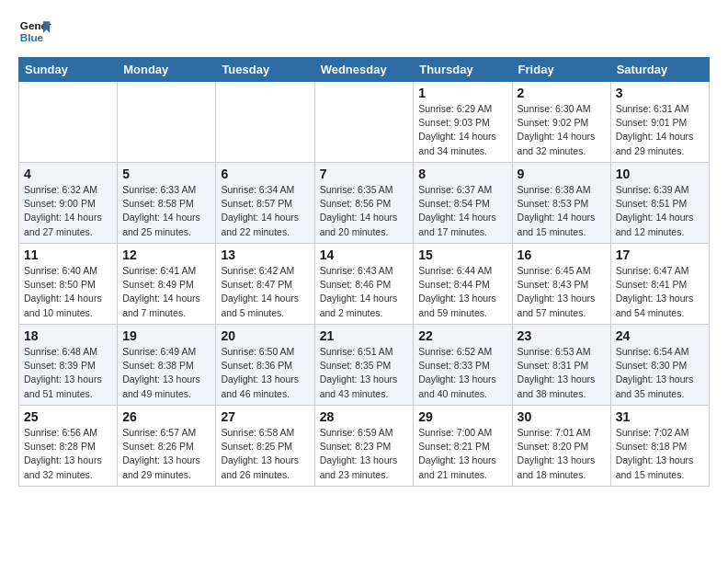  I want to click on calendar-cell: 25Sunrise: 6:56 AM Sunset: 8:28 PM Dayli…, so click(68, 446).